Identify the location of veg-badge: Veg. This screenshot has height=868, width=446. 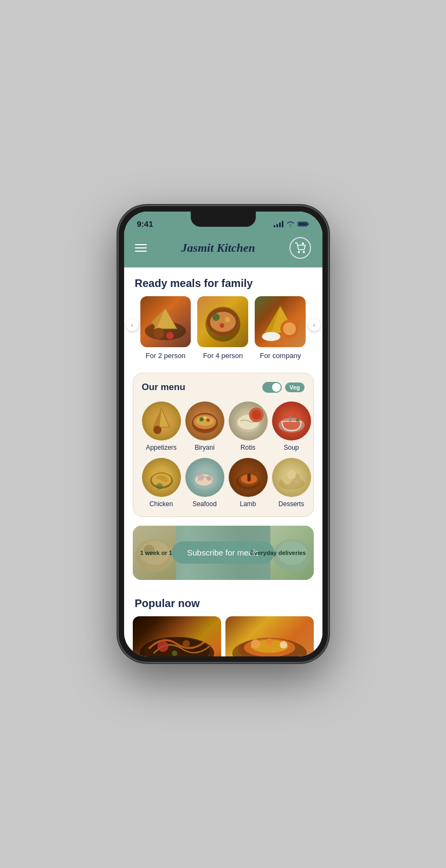
(295, 387).